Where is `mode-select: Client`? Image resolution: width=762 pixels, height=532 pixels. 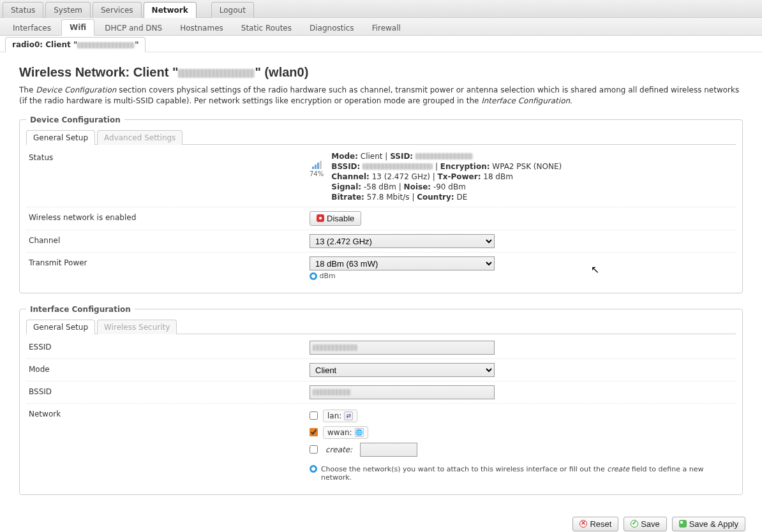 mode-select: Client is located at coordinates (402, 370).